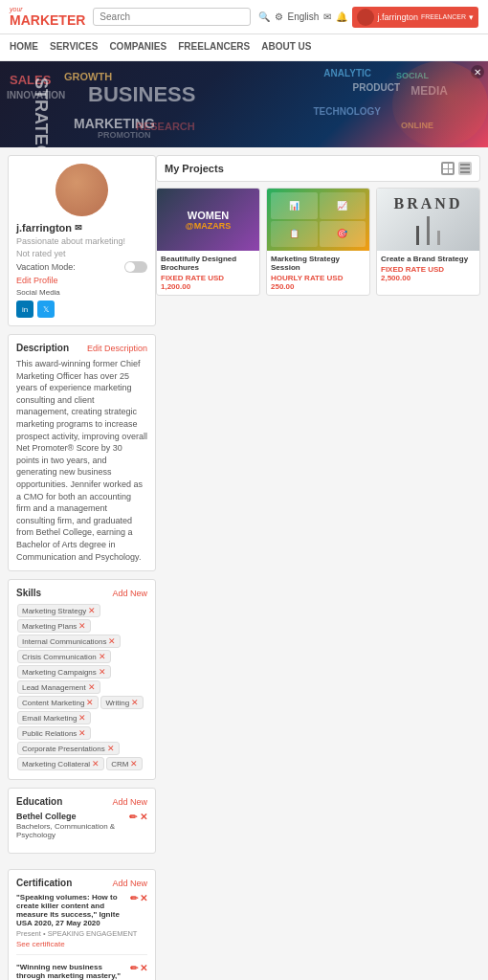 The image size is (488, 980). Describe the element at coordinates (82, 971) in the screenshot. I see `certification-item: "Winning new business through marketing …` at that location.